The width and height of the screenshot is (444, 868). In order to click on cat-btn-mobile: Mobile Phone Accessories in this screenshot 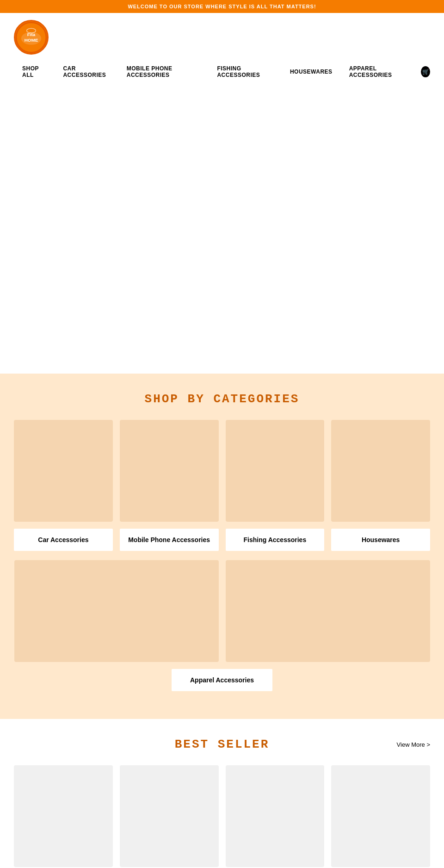, I will do `click(169, 540)`.